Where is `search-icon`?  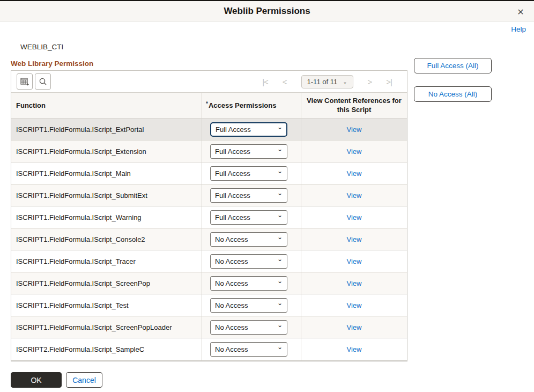
search-icon is located at coordinates (43, 82).